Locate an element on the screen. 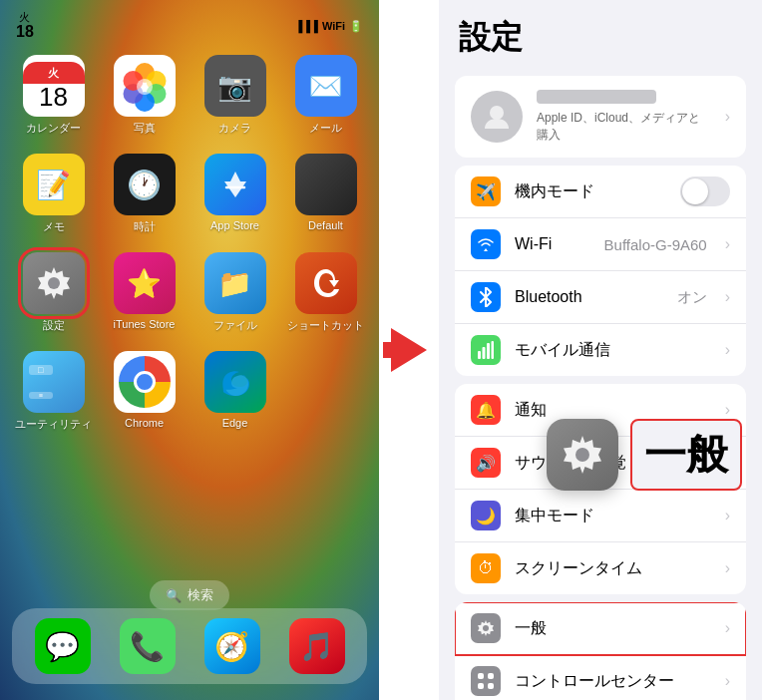 This screenshot has width=762, height=700. screentime-icon: ⏱ is located at coordinates (486, 568).